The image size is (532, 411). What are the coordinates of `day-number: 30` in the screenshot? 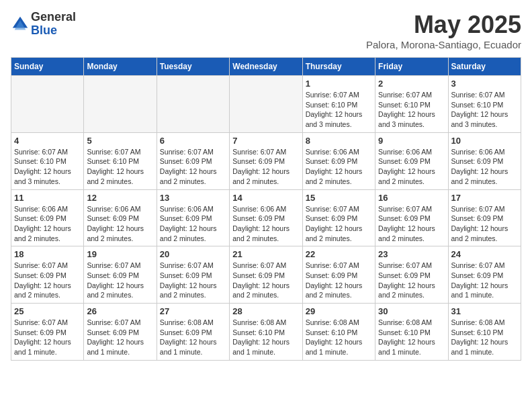 It's located at (411, 312).